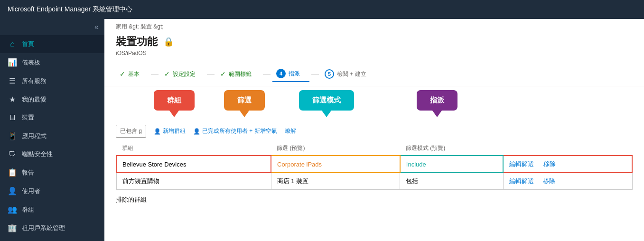  Describe the element at coordinates (322, 9) in the screenshot. I see `top-bar: Microsoft Endpoint Manager 系統管理中心` at that location.